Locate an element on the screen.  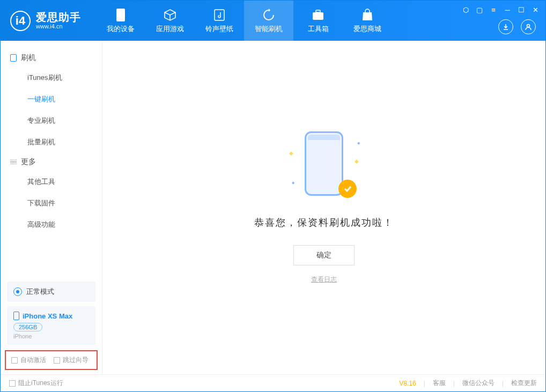
phone-success-illustration: ◆ ◆ ◆ ◆ is located at coordinates (324, 166).